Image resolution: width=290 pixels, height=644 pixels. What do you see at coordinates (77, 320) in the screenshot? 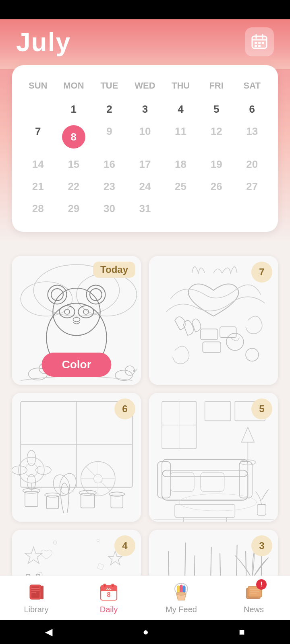
I see `card-today: Today` at bounding box center [77, 320].